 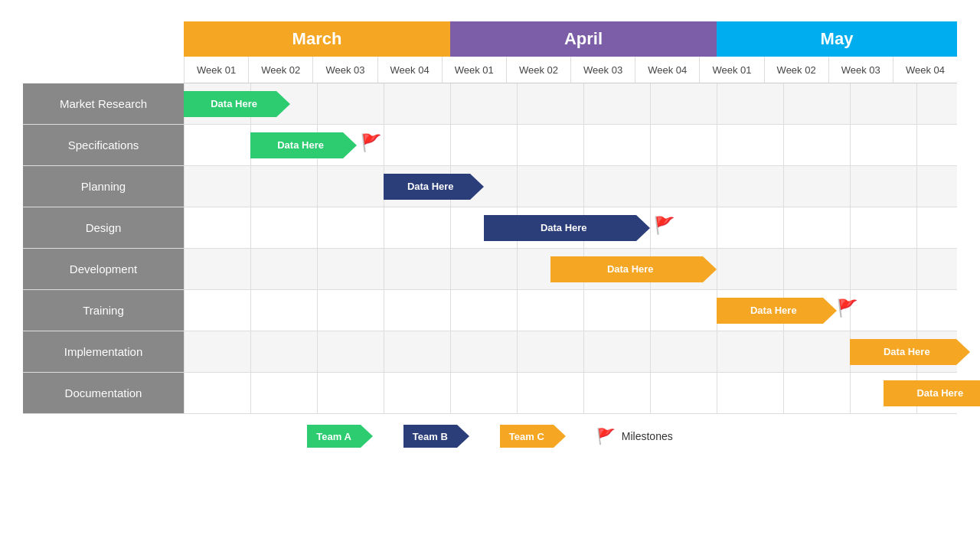 What do you see at coordinates (570, 70) in the screenshot?
I see `week-header-row: Week 01Week 02Week 03Week 04Week 01Week …` at bounding box center [570, 70].